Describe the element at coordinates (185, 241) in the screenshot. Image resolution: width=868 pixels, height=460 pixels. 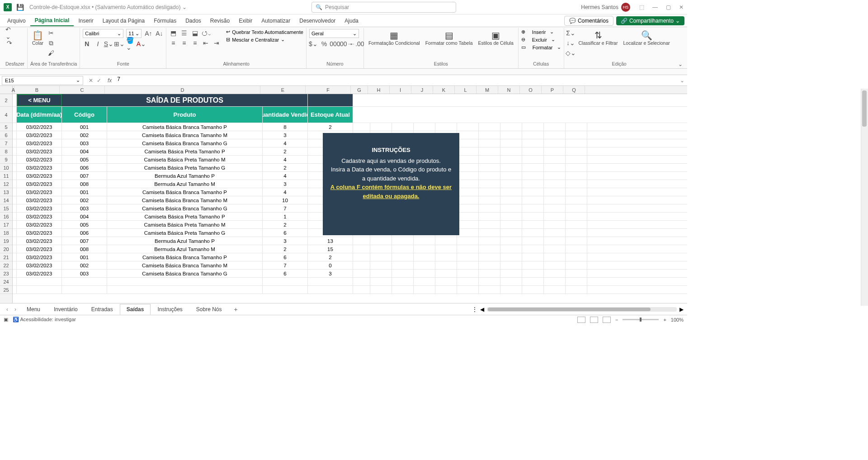
I see `cell-product: Bermuda Azul Tamanho P` at that location.